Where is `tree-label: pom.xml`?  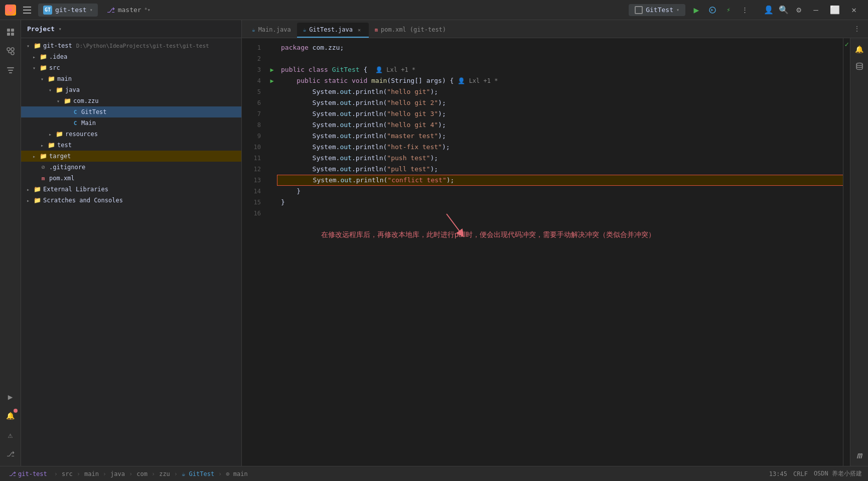 tree-label: pom.xml is located at coordinates (62, 178).